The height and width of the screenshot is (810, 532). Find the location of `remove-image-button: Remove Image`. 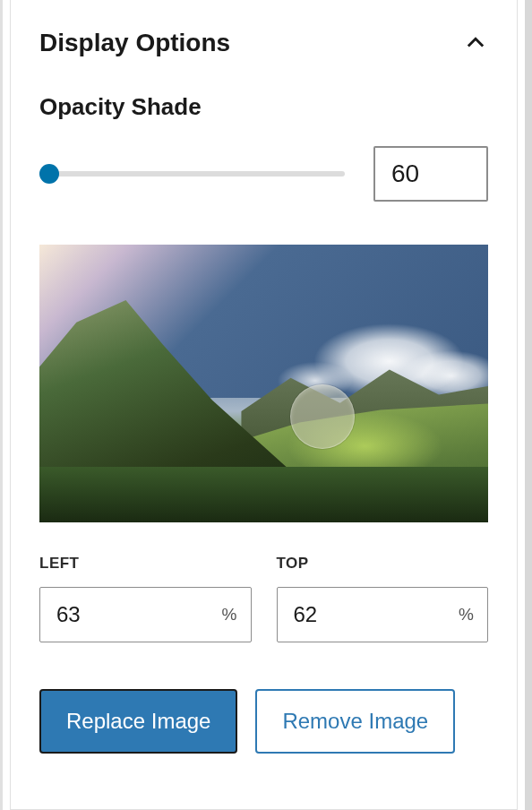

remove-image-button: Remove Image is located at coordinates (355, 721).